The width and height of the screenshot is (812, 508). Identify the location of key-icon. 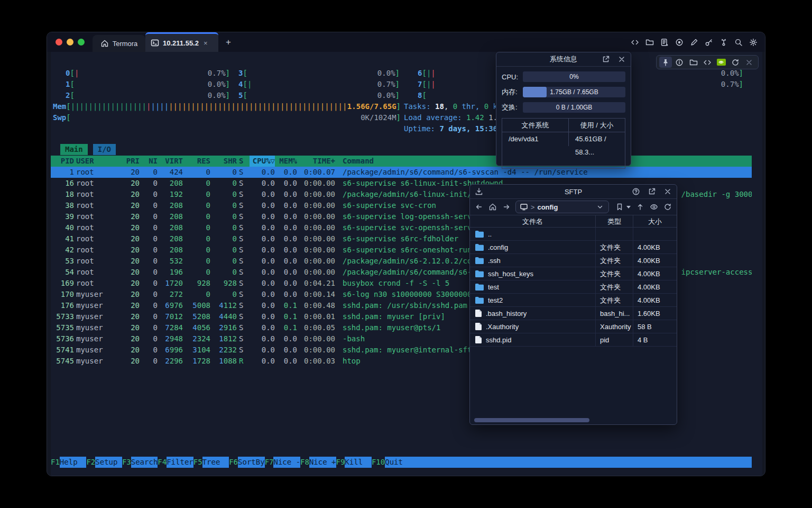
(708, 42).